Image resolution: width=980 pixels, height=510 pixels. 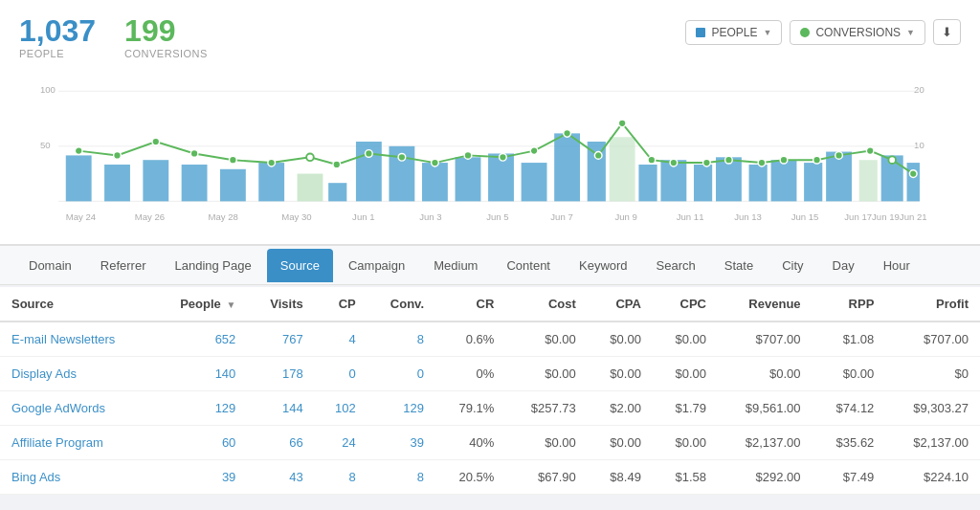 What do you see at coordinates (471, 477) in the screenshot?
I see `cell-cr: 20.5%` at bounding box center [471, 477].